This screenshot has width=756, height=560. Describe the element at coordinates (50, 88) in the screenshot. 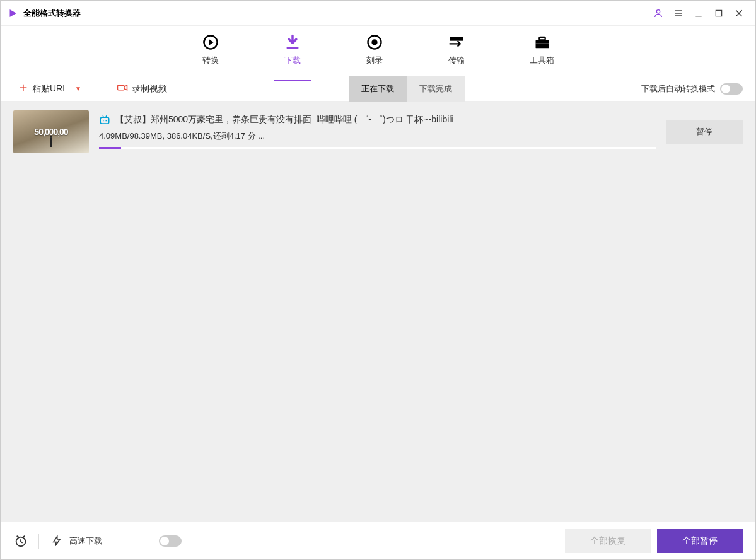

I see `paste-url-button: 粘贴URL ▼` at that location.